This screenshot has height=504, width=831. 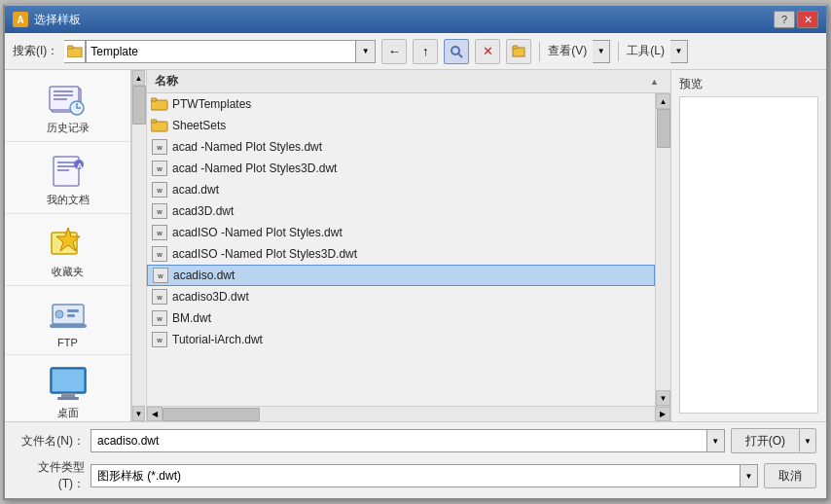 I want to click on filelist-scroll-thumb, so click(x=664, y=128).